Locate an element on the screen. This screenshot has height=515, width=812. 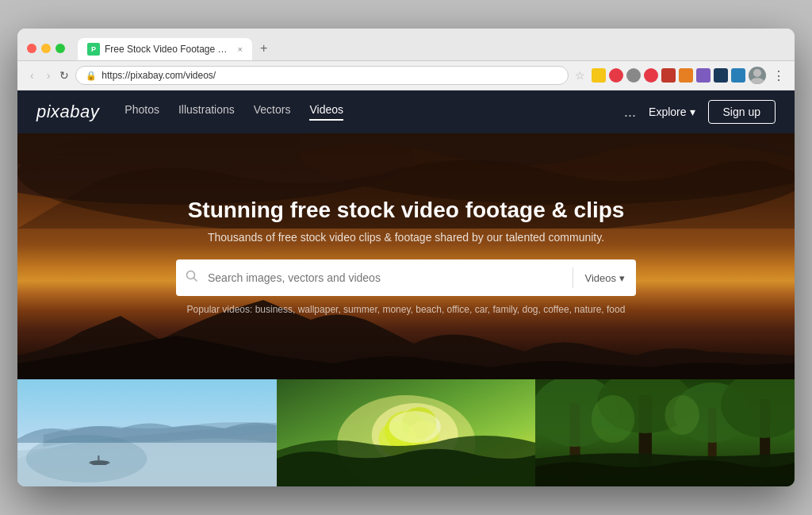
active-tab: P Free Stock Video Footage & V... × is located at coordinates (165, 49).